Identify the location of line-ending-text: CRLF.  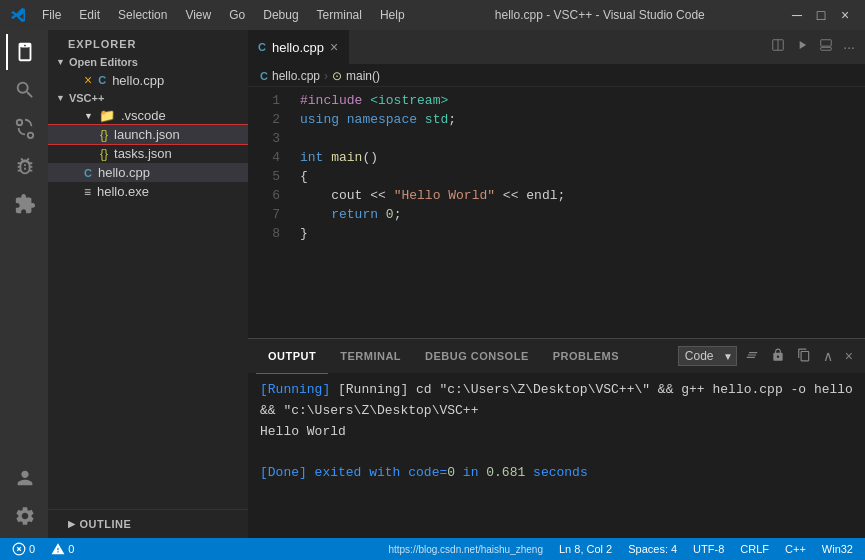
(754, 549).